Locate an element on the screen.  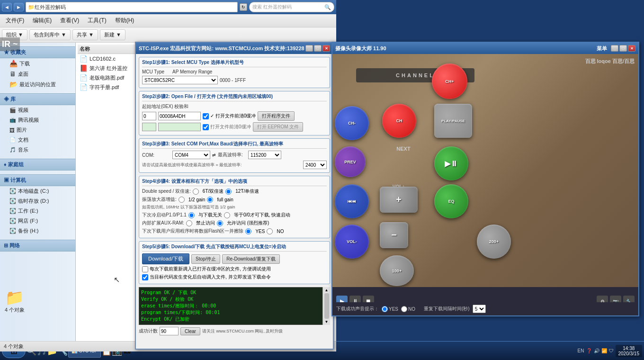
library-header: ◈ 库 is located at coordinates (38, 99).